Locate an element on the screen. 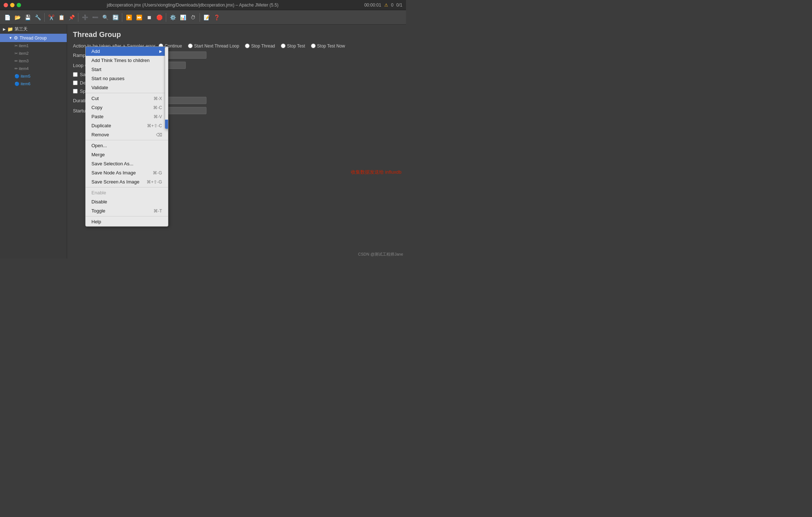  tree-arrow: ▶ is located at coordinates (4, 29).